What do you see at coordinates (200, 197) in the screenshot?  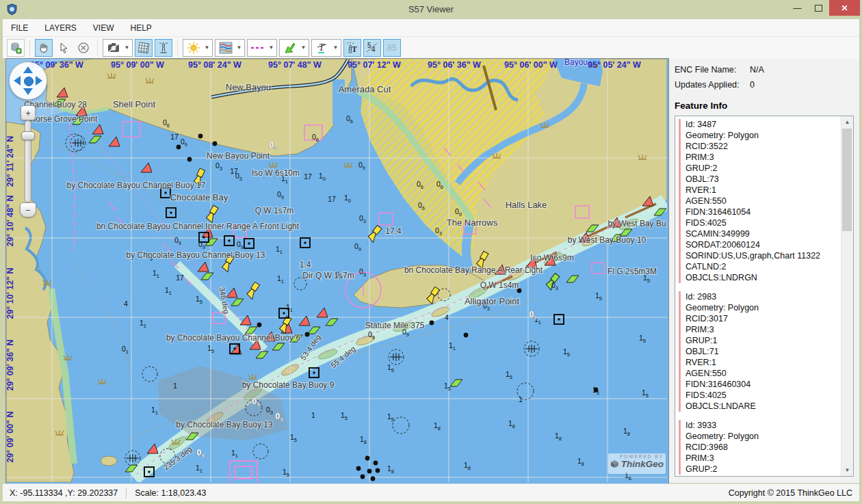 I see `svg-text: Chocolate Bay` at bounding box center [200, 197].